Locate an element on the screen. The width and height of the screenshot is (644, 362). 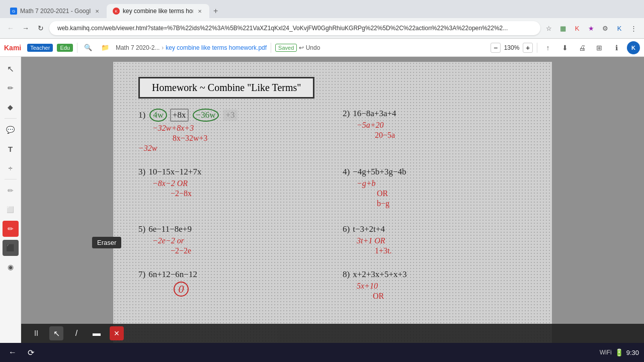
undo-button: ↩ Undo is located at coordinates (309, 48).